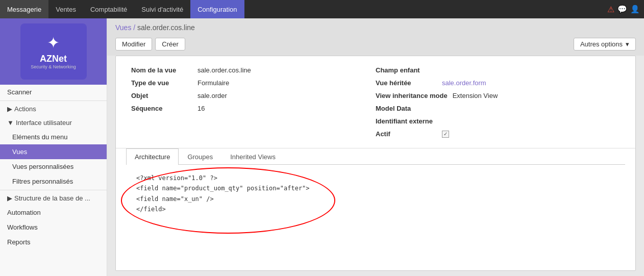  I want to click on actions-label: Actions, so click(26, 109).